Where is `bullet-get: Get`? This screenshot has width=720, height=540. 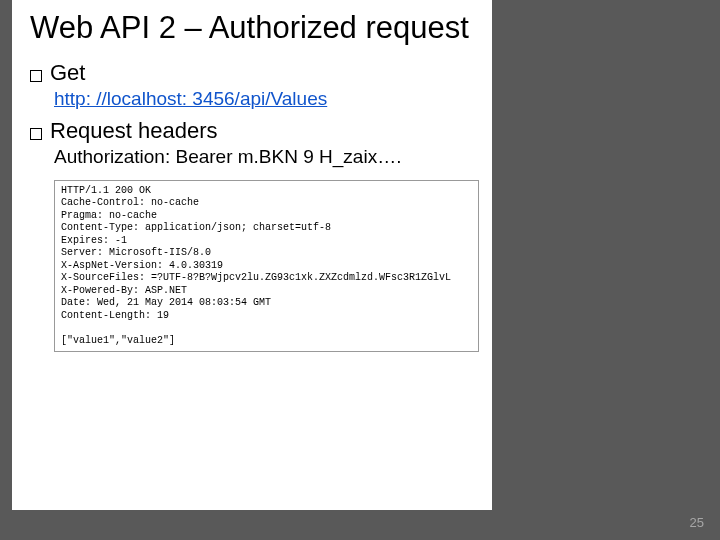
bullet-get: Get is located at coordinates (252, 73).